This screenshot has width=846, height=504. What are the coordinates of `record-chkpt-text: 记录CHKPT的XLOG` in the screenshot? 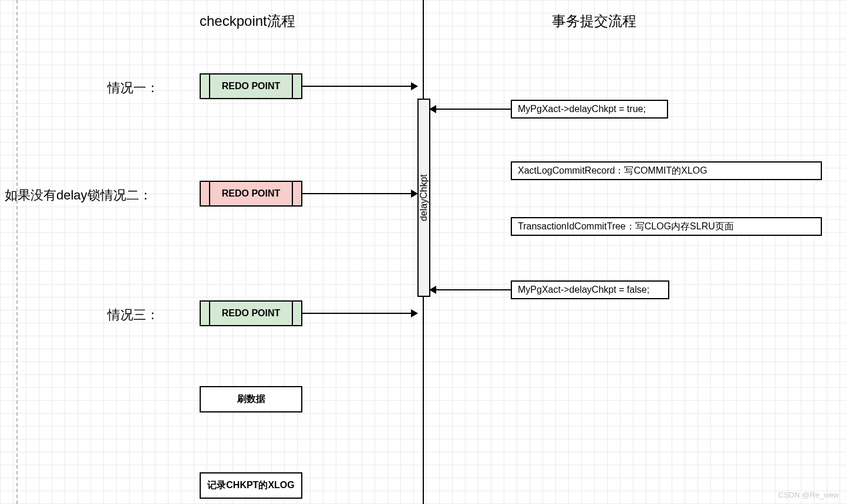 It's located at (251, 486).